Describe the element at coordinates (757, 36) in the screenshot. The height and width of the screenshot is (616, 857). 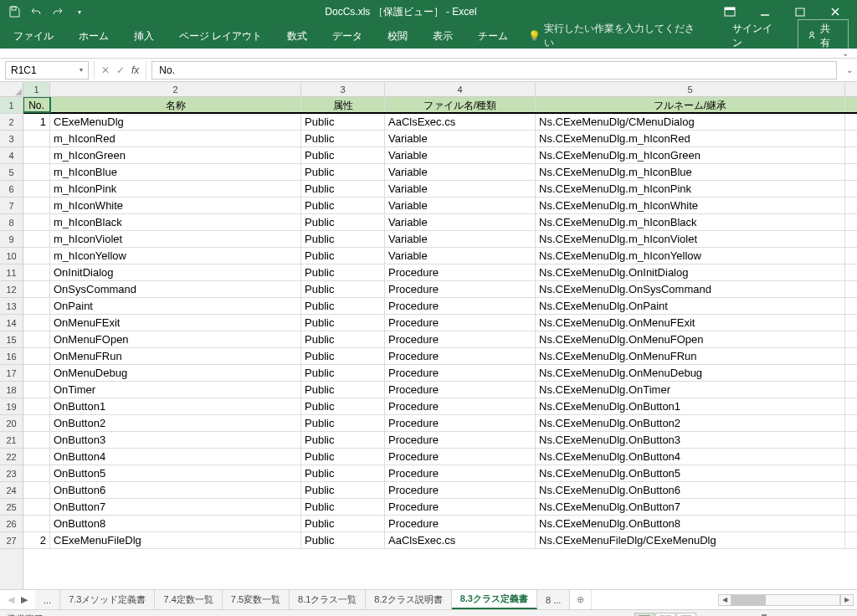
I see `signin-button: サインイン` at that location.